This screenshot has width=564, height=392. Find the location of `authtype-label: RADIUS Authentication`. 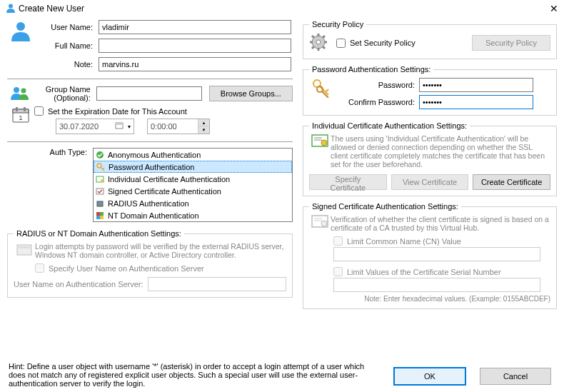

authtype-label: RADIUS Authentication is located at coordinates (148, 203).